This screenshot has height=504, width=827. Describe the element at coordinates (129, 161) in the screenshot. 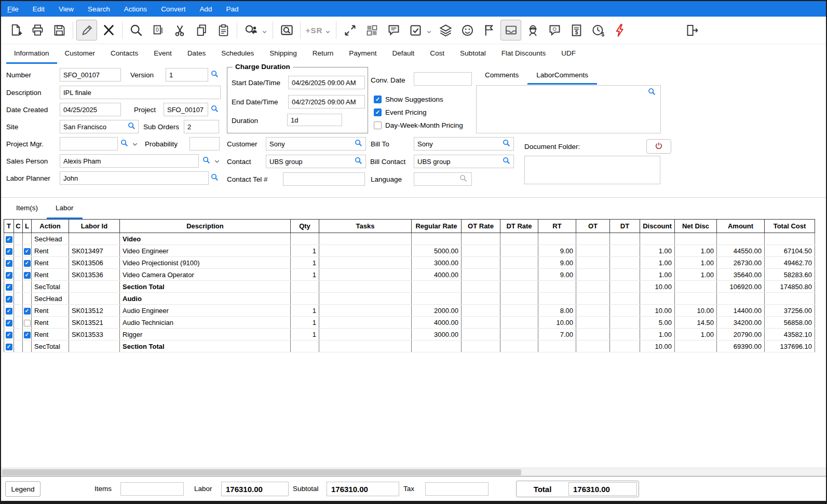

I see `sales-person-field` at that location.